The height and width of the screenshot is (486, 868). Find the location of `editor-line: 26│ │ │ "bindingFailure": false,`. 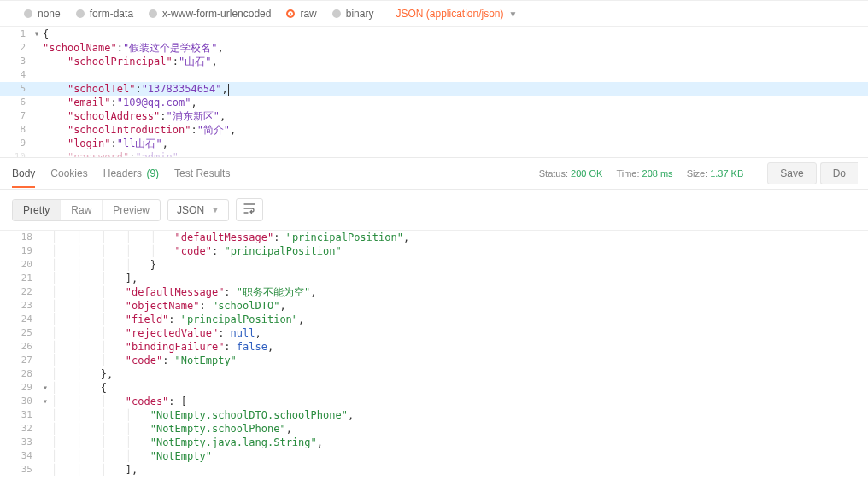

editor-line: 26│ │ │ "bindingFailure": false, is located at coordinates (434, 347).